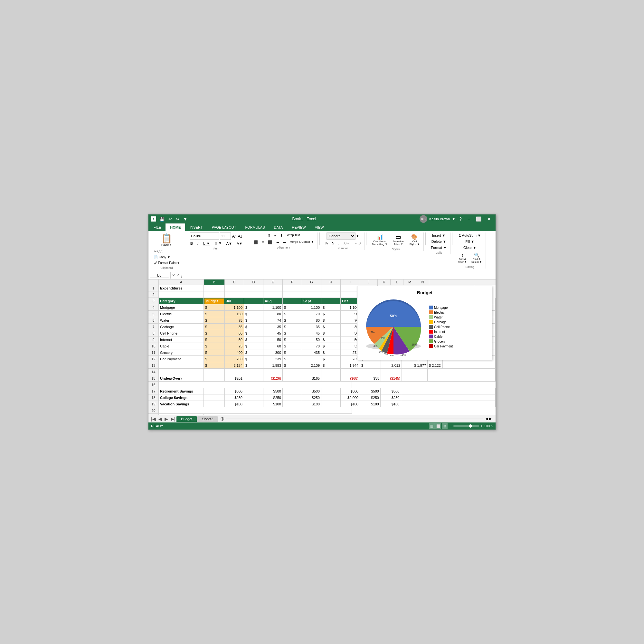 The height and width of the screenshot is (644, 644). Describe the element at coordinates (214, 372) in the screenshot. I see `cell-B14` at that location.